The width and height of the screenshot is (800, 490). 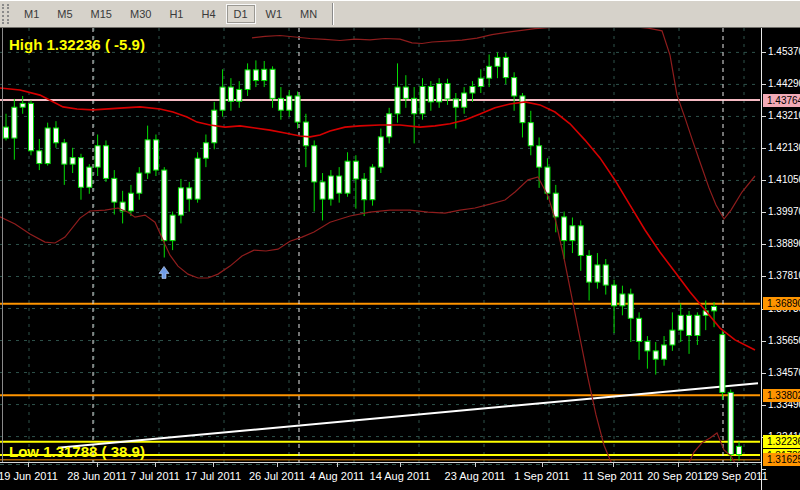 What do you see at coordinates (308, 14) in the screenshot?
I see `timeframe-button-mn: MN` at bounding box center [308, 14].